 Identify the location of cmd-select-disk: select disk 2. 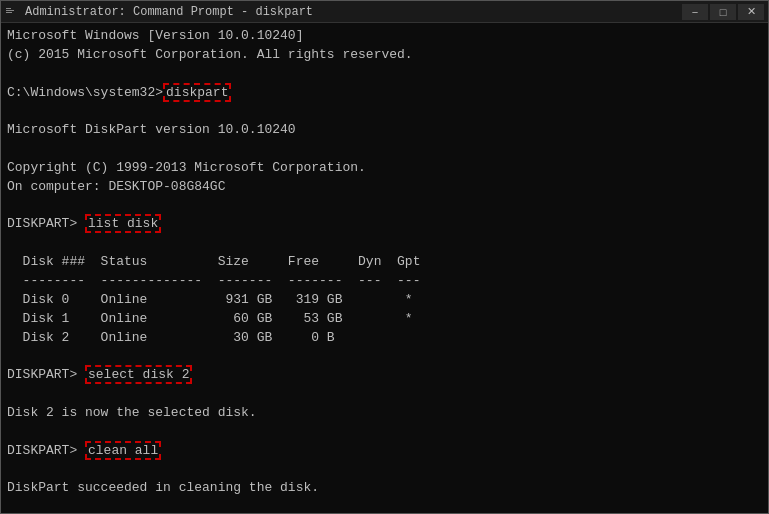
(138, 374).